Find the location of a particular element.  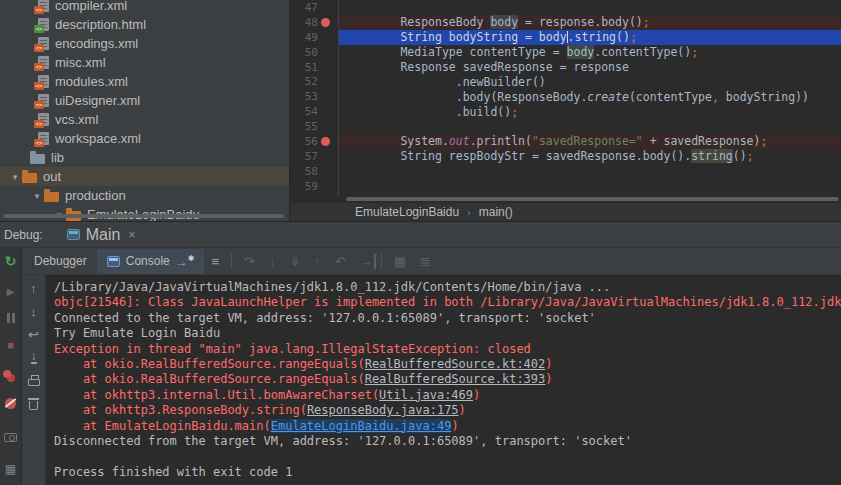

toolbar-separator is located at coordinates (232, 261).